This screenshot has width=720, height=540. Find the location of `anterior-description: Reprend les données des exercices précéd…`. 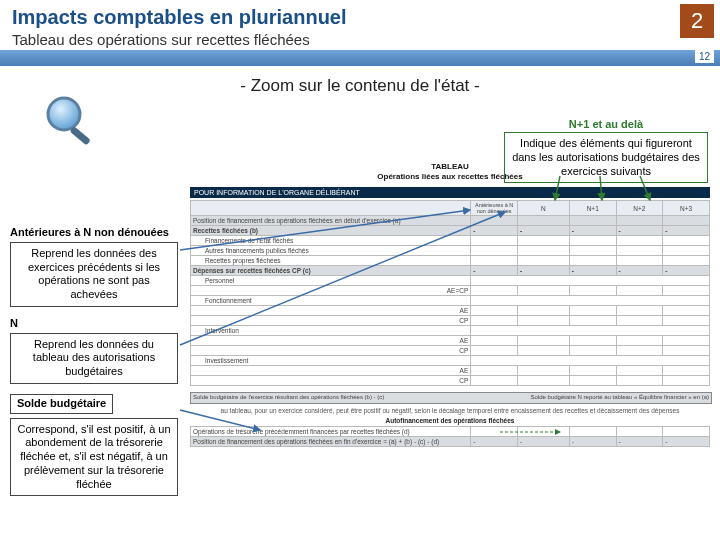

anterior-description: Reprend les données des exercices précéd… is located at coordinates (94, 274).